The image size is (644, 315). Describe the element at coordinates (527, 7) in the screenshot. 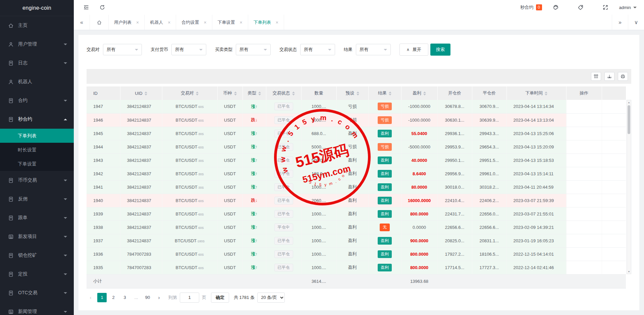

I see `notice-label: 秒合约` at that location.